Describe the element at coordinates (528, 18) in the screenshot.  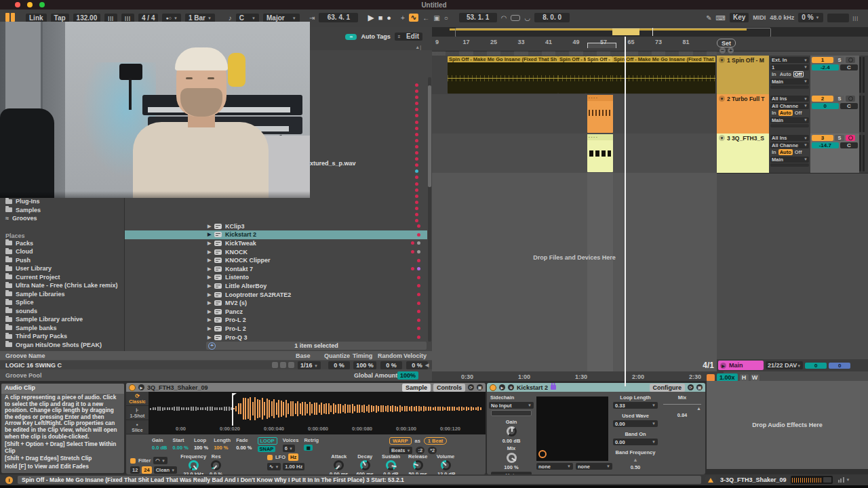
I see `punch-out-button: ◡` at that location.